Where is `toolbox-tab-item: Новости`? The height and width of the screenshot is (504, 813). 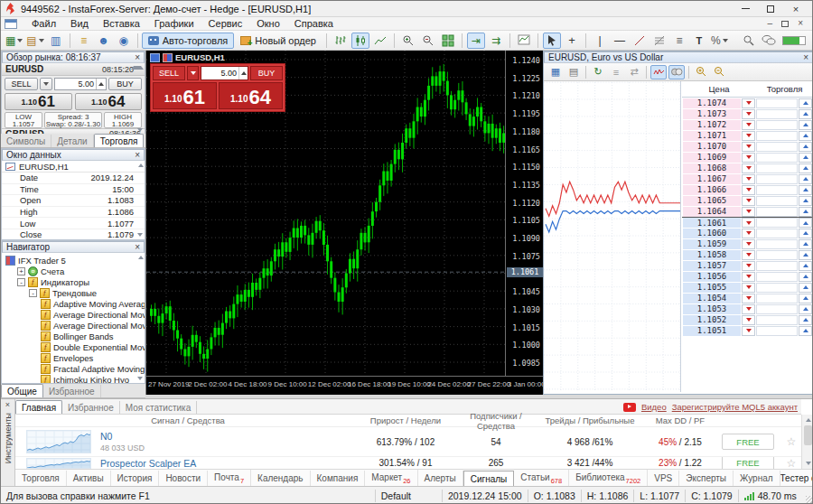 toolbox-tab-item: Новости is located at coordinates (183, 479).